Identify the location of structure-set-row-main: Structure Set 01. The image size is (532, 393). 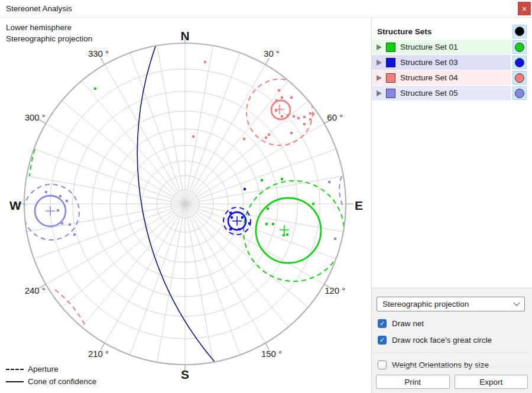
(441, 47).